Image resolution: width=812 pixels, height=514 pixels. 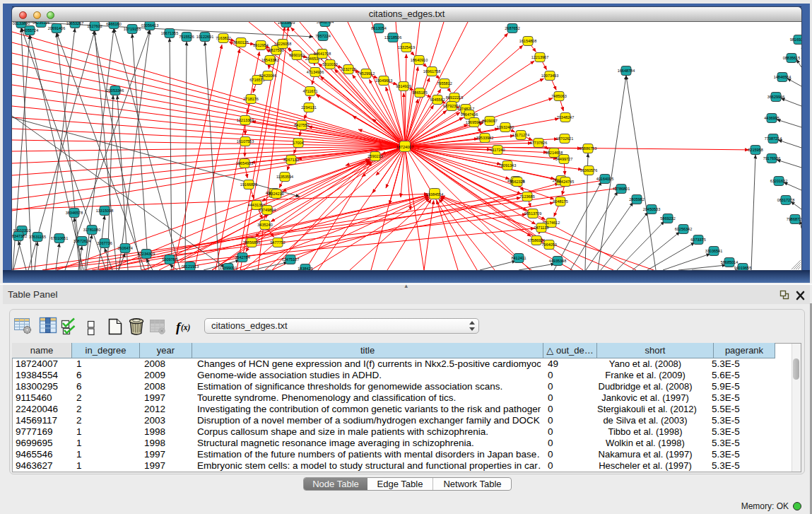 What do you see at coordinates (507, 165) in the screenshot?
I see `svg-text: 78091343` at bounding box center [507, 165].